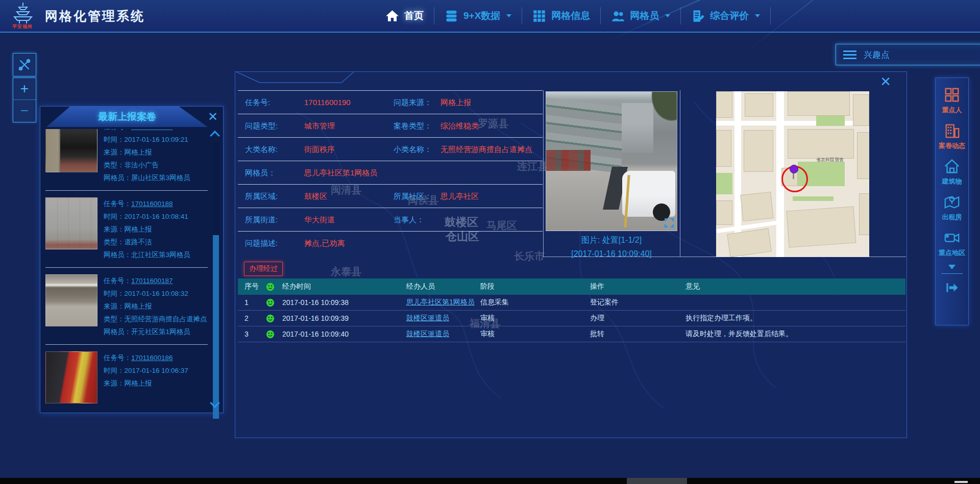  Describe the element at coordinates (952, 208) in the screenshot. I see `sidebar-item-rentals: 出租房` at that location.